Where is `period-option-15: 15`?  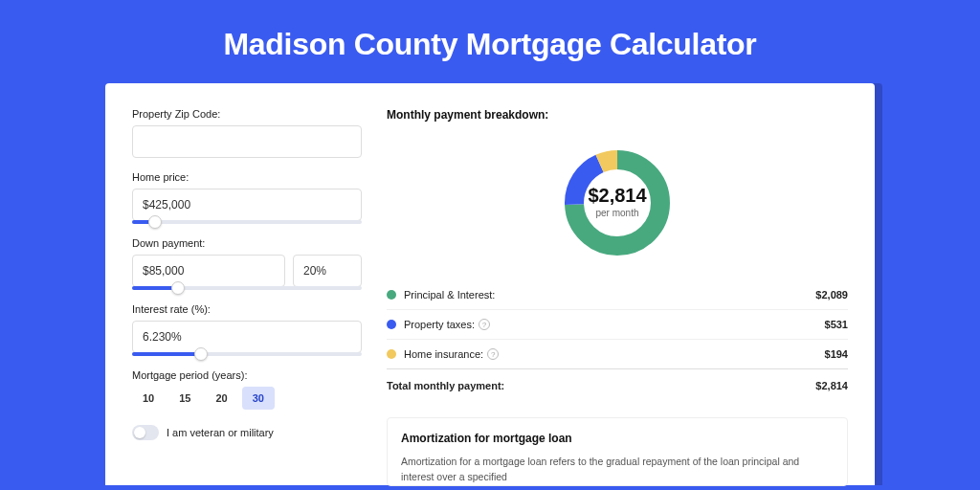
period-option-15: 15 is located at coordinates (185, 398).